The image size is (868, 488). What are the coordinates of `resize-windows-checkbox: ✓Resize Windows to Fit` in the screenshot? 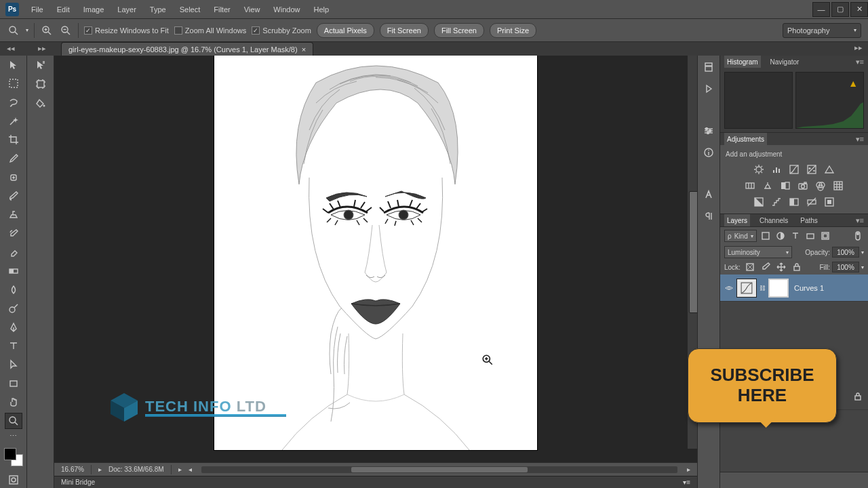 It's located at (126, 30).